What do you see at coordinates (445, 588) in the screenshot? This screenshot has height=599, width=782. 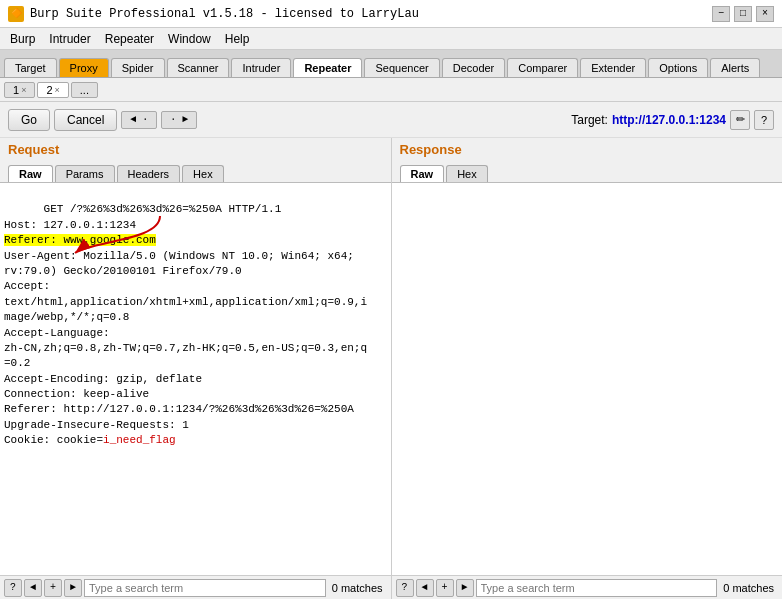 I see `res-add-icon: +` at bounding box center [445, 588].